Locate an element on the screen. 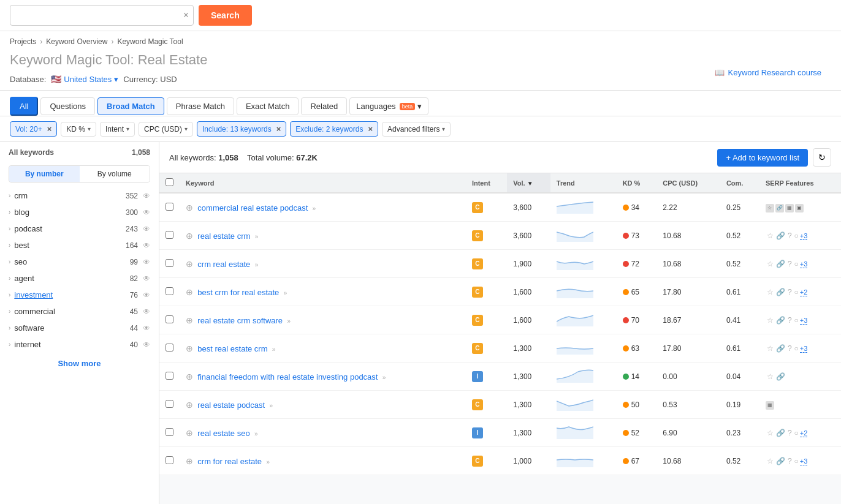 The height and width of the screenshot is (504, 841). eye-icon-best: 👁 is located at coordinates (147, 246).